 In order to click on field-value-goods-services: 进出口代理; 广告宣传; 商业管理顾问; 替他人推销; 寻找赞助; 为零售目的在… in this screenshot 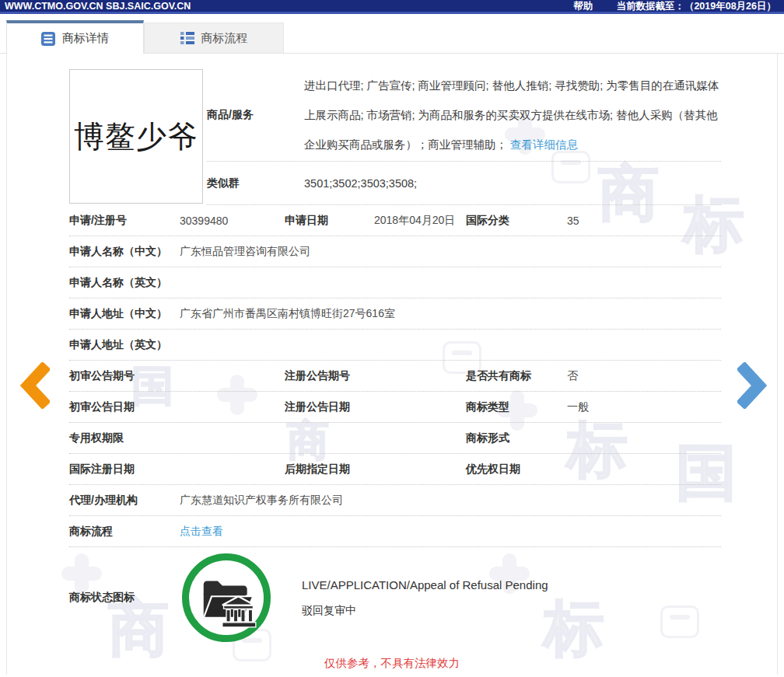, I will do `click(513, 115)`.